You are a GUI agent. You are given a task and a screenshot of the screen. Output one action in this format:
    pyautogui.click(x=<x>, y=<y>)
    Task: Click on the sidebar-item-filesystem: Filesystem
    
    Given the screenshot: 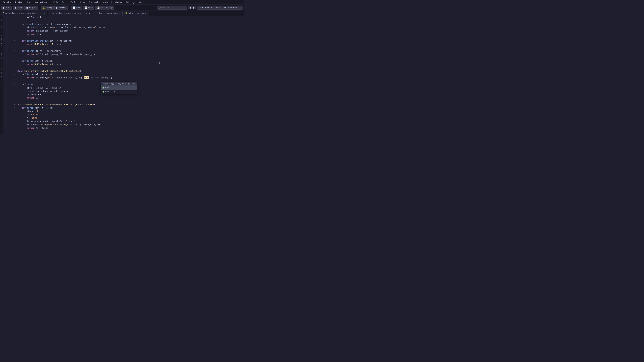 What is the action you would take?
    pyautogui.click(x=2, y=74)
    